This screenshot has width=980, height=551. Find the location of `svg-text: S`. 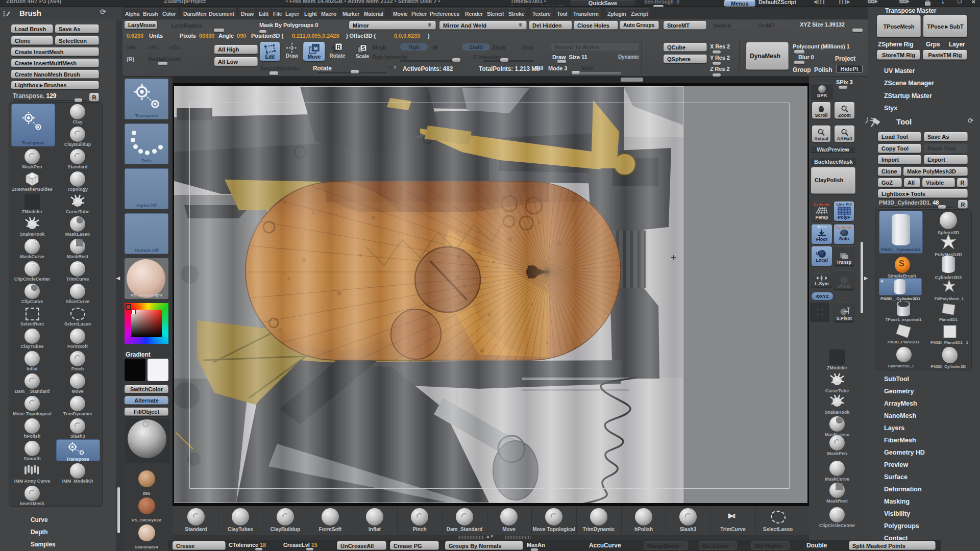

svg-text: S is located at coordinates (363, 48).